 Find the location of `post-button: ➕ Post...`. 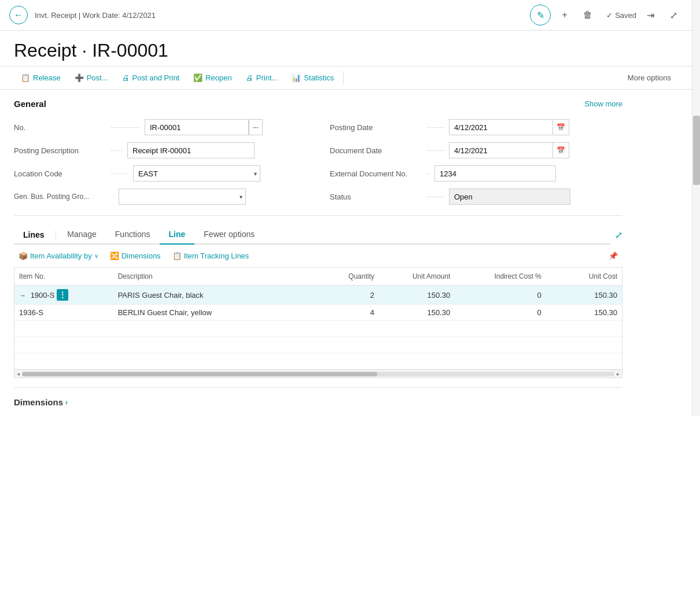

post-button: ➕ Post... is located at coordinates (91, 77).